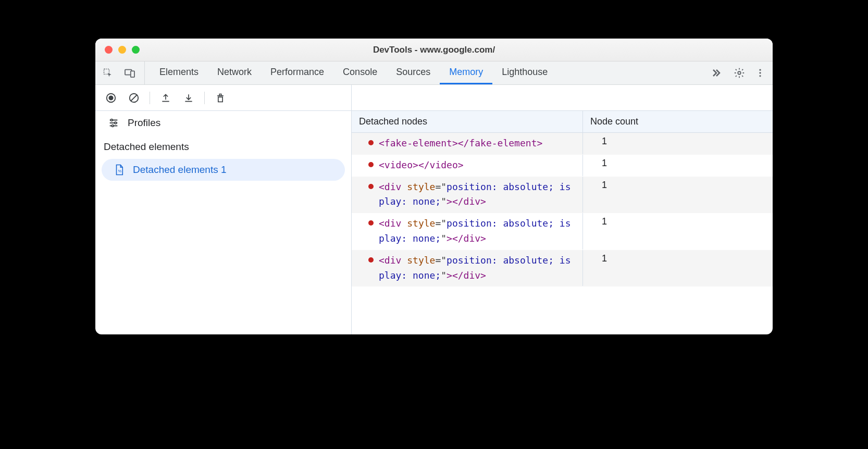 This screenshot has width=868, height=449. Describe the element at coordinates (562, 98) in the screenshot. I see `memory-toolbar-right` at that location.